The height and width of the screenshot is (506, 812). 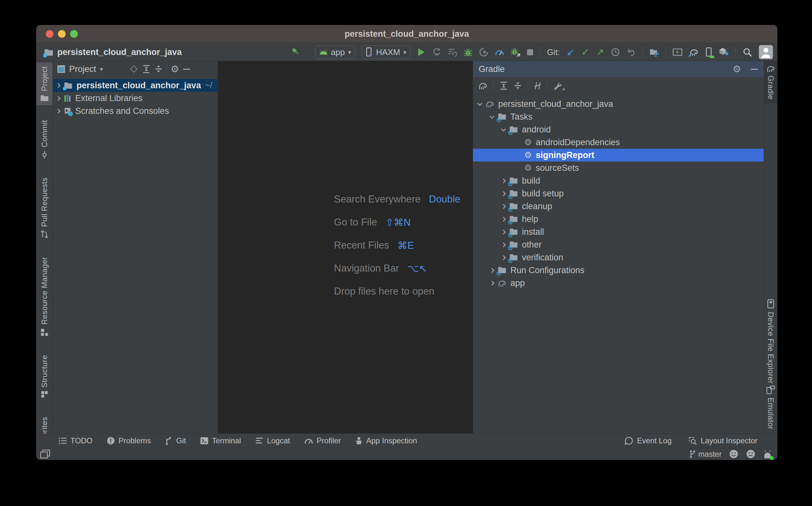 What do you see at coordinates (618, 142) in the screenshot?
I see `gradle-row-androidDependencies: ⚙ androidDependencies` at bounding box center [618, 142].